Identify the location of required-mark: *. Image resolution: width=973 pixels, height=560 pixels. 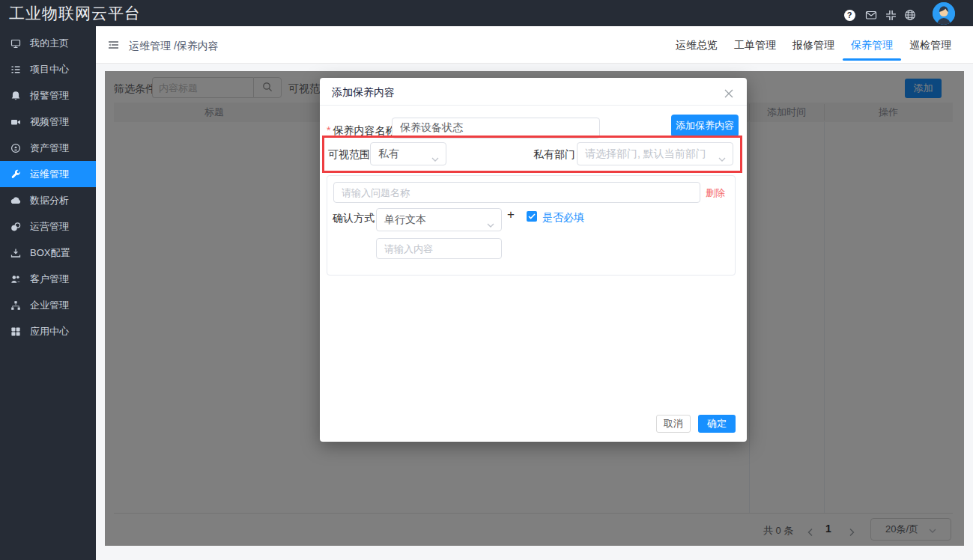
(328, 130).